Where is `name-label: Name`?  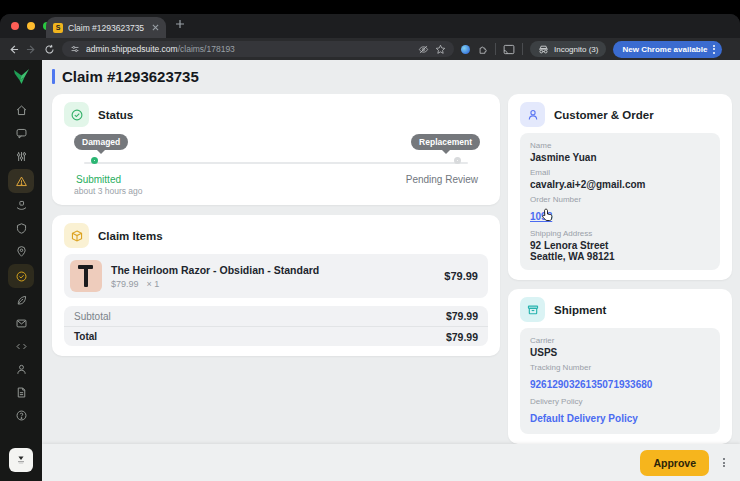 name-label: Name is located at coordinates (620, 146).